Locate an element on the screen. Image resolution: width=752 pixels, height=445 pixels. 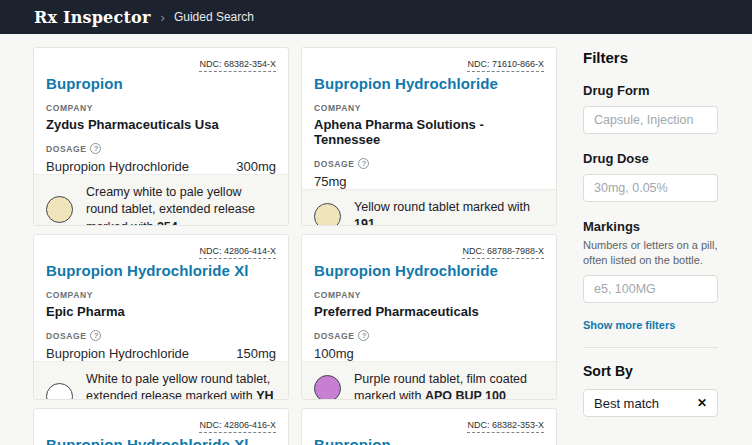
company-name: Aphena Pharma Solutions - Tennessee is located at coordinates (429, 132).